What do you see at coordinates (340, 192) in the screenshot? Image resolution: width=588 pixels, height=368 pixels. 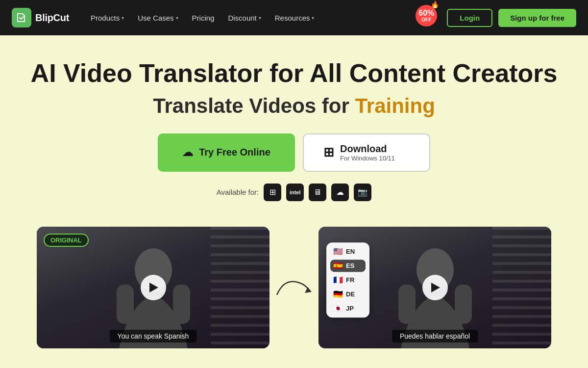 I see `cloud-avail-icon: ☁` at bounding box center [340, 192].